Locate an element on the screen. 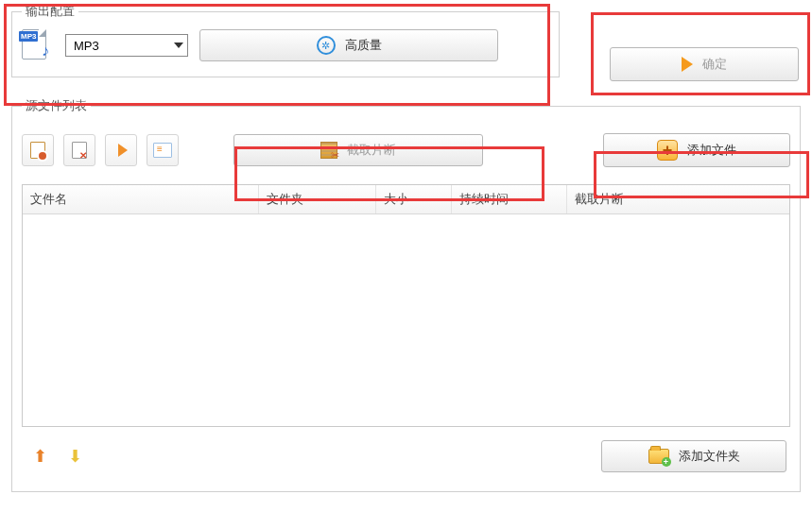 The image size is (812, 529). quality-button: 高质量 is located at coordinates (349, 45).